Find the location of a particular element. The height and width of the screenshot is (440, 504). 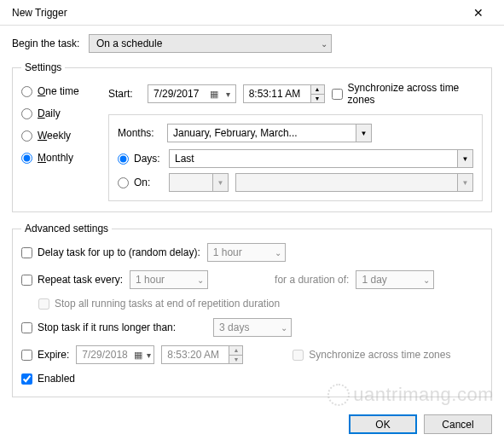

radio-monthly-input is located at coordinates (27, 159).